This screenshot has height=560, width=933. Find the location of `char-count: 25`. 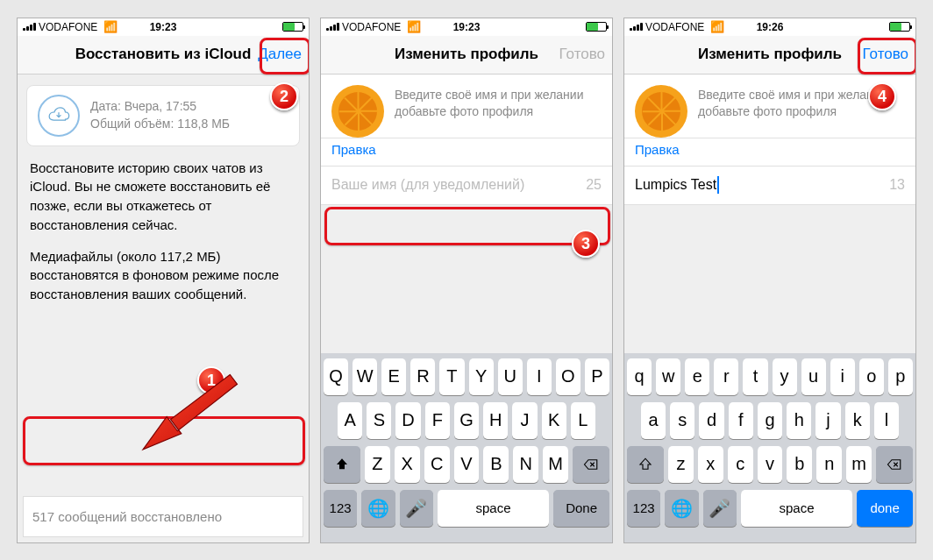

char-count: 25 is located at coordinates (594, 185).